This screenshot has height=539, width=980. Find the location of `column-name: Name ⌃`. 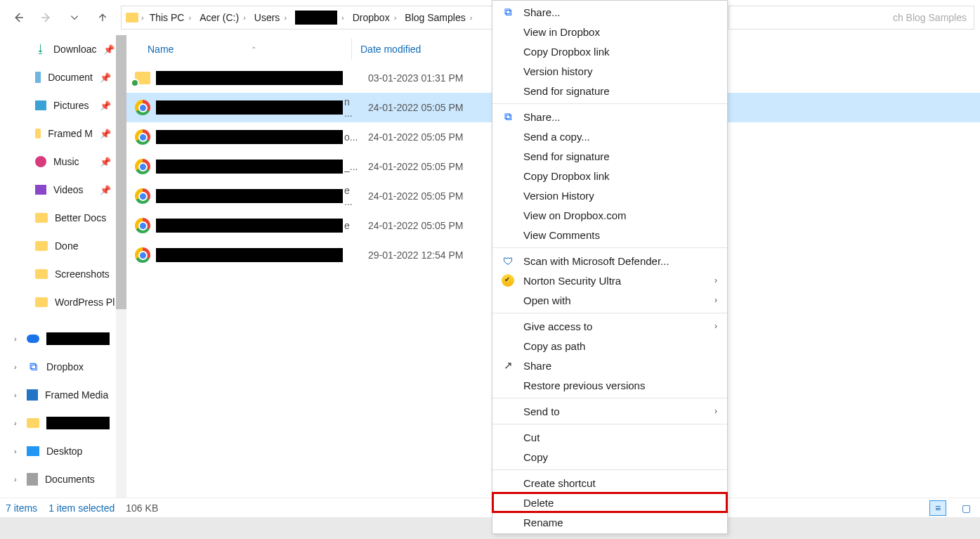

column-name: Name ⌃ is located at coordinates (239, 49).